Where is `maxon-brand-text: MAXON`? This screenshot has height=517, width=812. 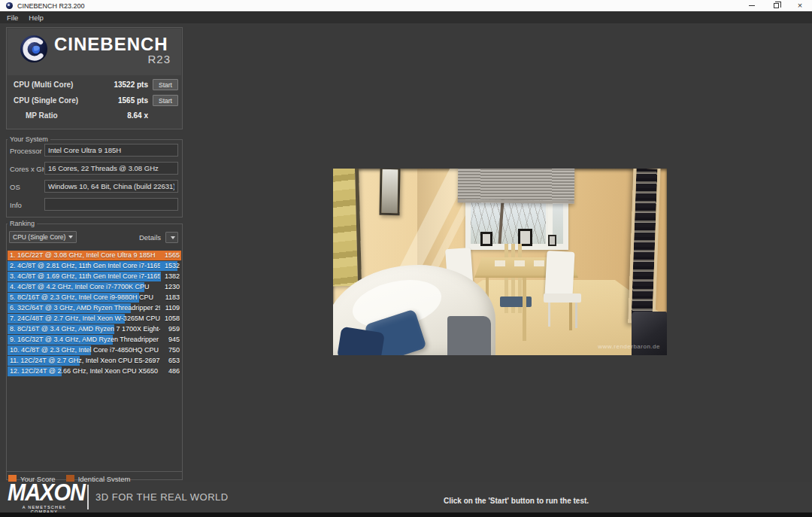
maxon-brand-text: MAXON is located at coordinates (44, 493).